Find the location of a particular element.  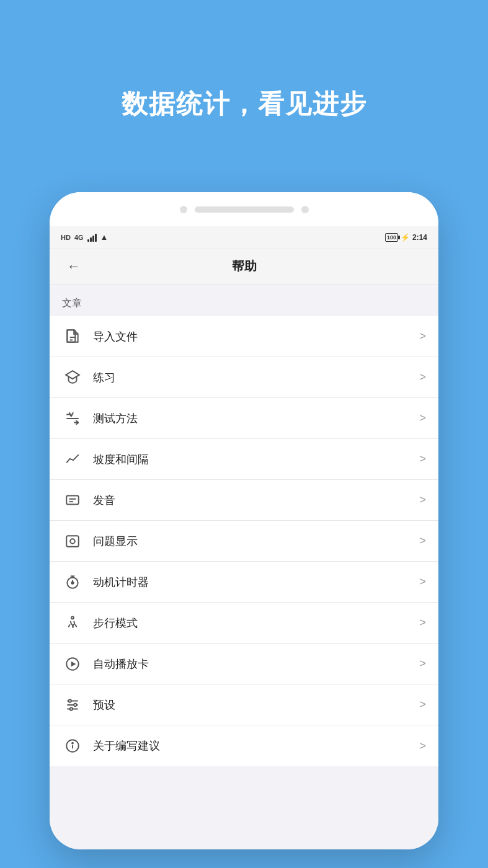

sliders-icon is located at coordinates (73, 705).